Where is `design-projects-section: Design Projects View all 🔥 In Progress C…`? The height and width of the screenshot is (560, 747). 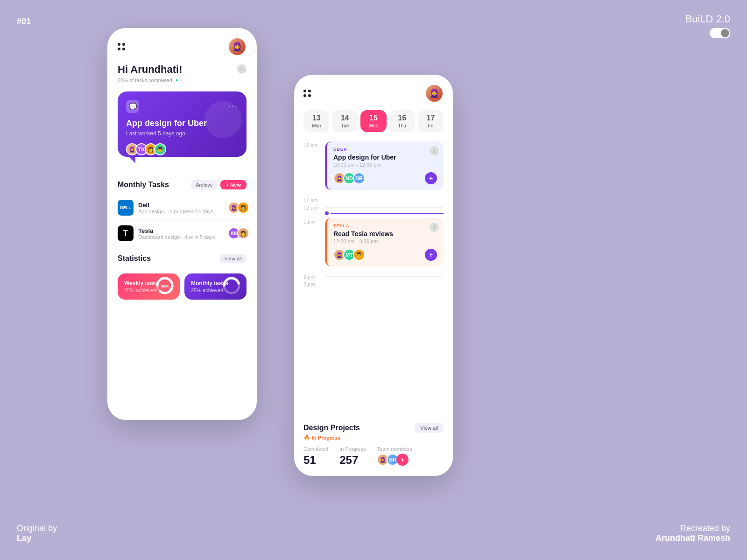
design-projects-section: Design Projects View all 🔥 In Progress C… is located at coordinates (374, 445).